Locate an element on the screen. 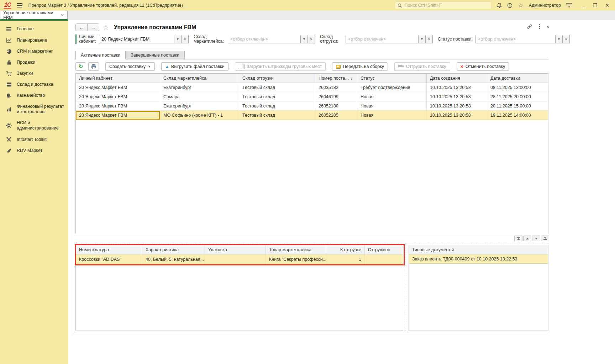  back-button: ← is located at coordinates (82, 27).